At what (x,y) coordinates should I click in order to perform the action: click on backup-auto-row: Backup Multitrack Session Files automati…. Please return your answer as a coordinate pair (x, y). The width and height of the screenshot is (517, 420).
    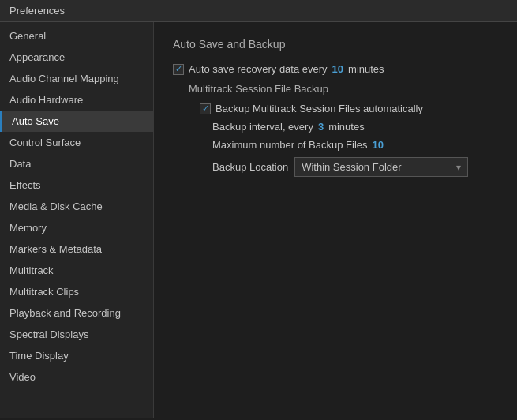
    Looking at the image, I should click on (349, 109).